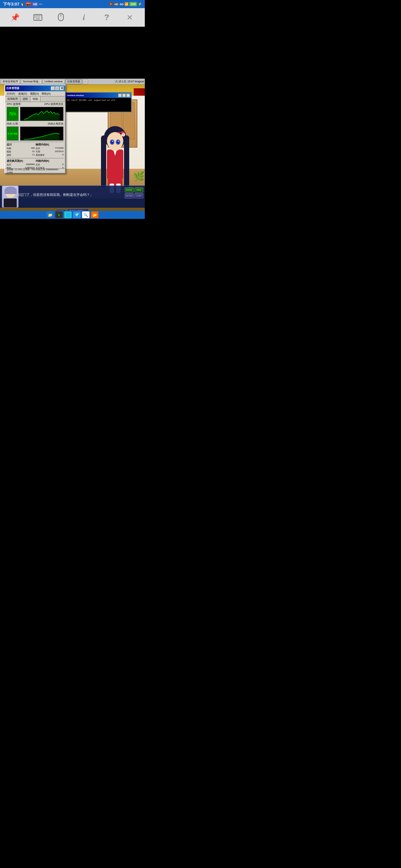  Describe the element at coordinates (11, 4) in the screenshot. I see `time-display: 下午3:07` at that location.